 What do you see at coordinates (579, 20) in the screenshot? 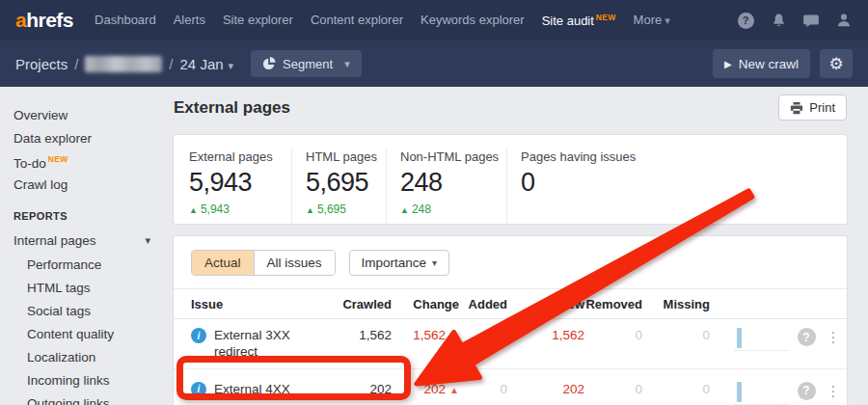
I see `nav-site-audit: Site auditNEW` at bounding box center [579, 20].